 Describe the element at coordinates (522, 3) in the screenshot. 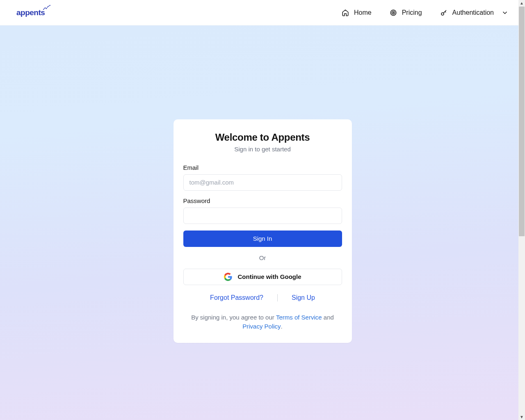

I see `scroll-up-arrow-icon: ▲` at that location.